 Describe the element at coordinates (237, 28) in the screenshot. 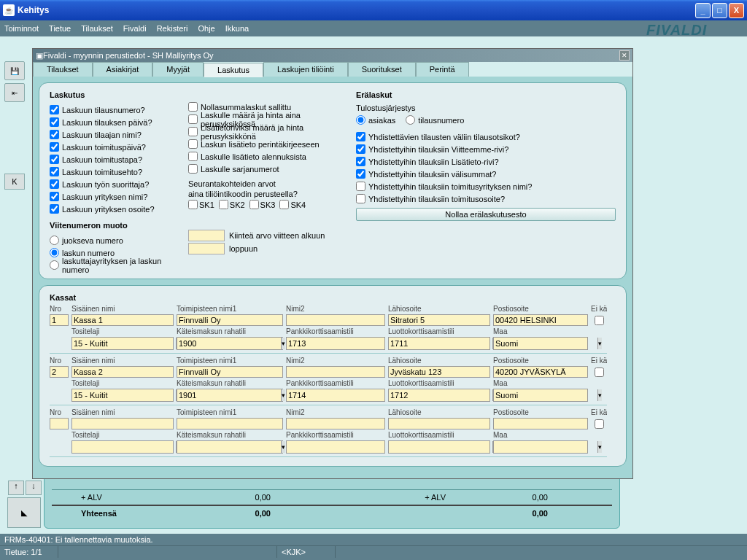

I see `menu-ikkuna: Ikkuna` at that location.